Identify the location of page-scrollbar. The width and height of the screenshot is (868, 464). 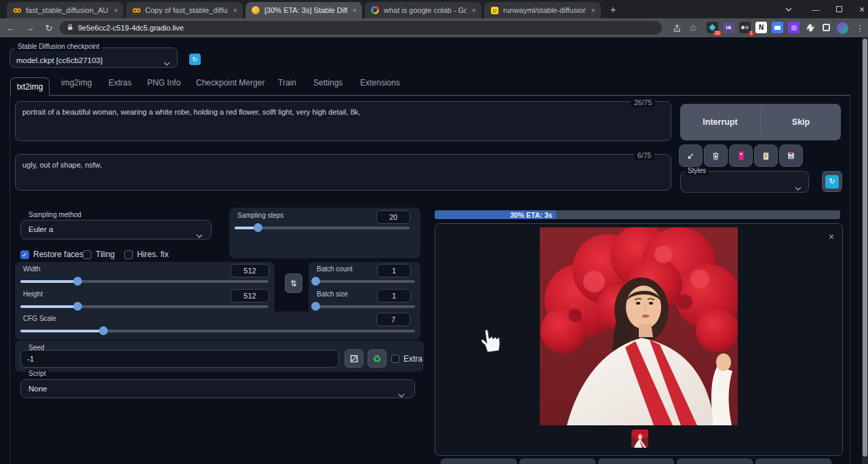
(865, 251).